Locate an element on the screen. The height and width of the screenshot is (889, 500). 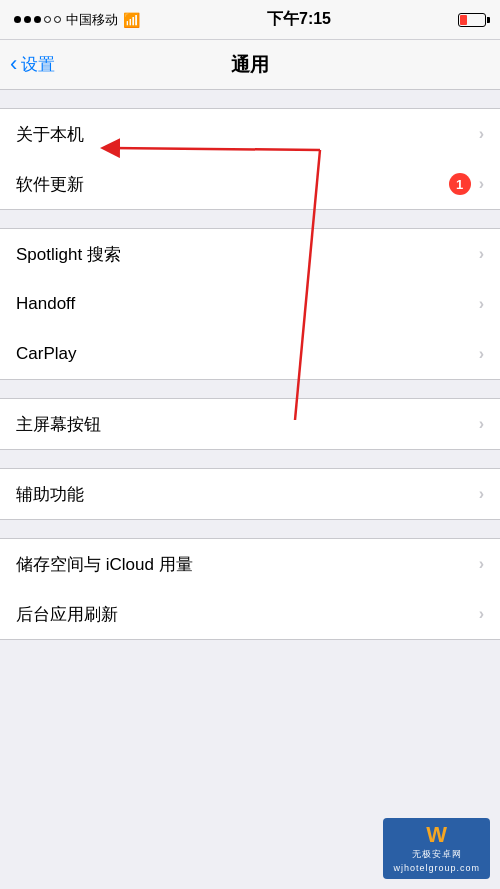
accessibility-chevron-icon: › is located at coordinates (482, 494).